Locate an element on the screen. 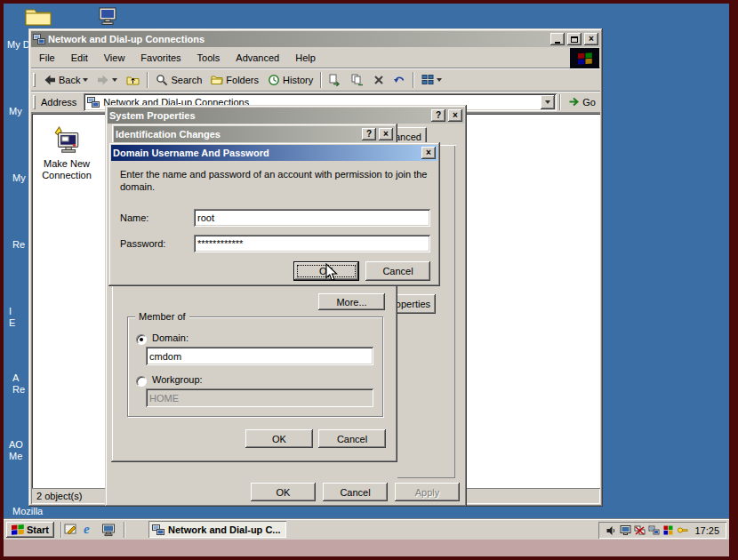 Image resolution: width=738 pixels, height=560 pixels. apply-button: Apply is located at coordinates (427, 492).